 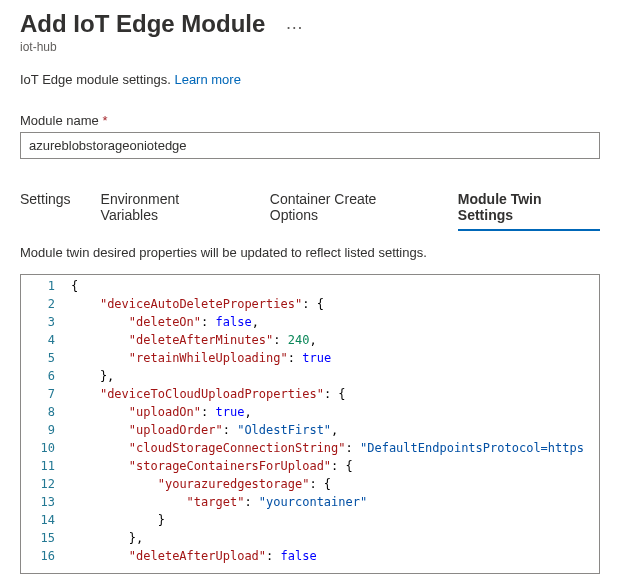 I want to click on tab-description: Module twin desired properties will be u…, so click(x=310, y=252).